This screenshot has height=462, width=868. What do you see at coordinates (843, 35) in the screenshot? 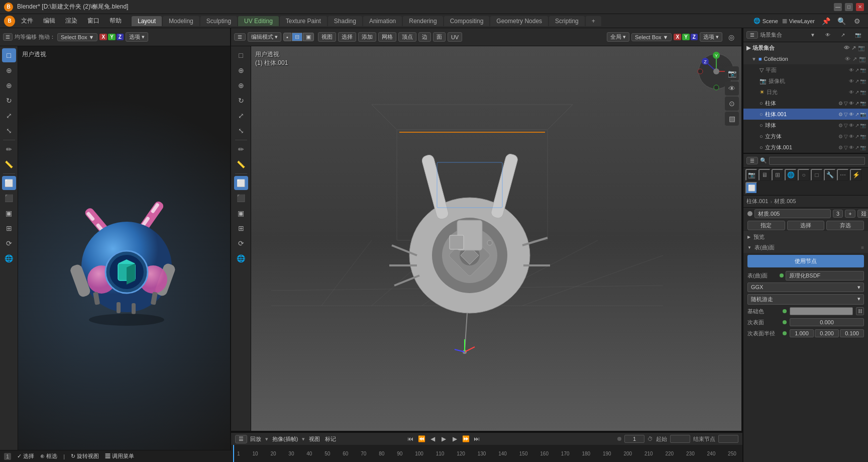
I see `select-icon: ↗` at bounding box center [843, 35].